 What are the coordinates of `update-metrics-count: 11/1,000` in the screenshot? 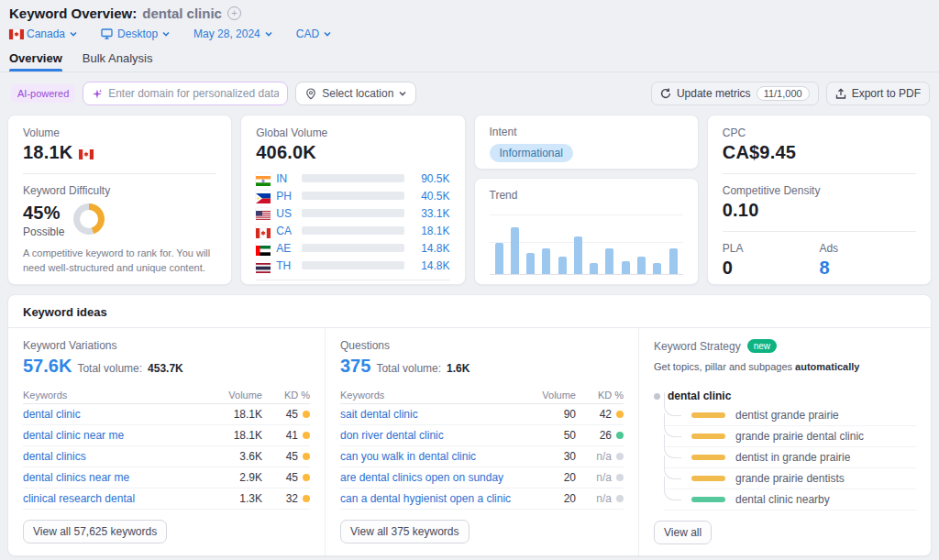 It's located at (783, 93).